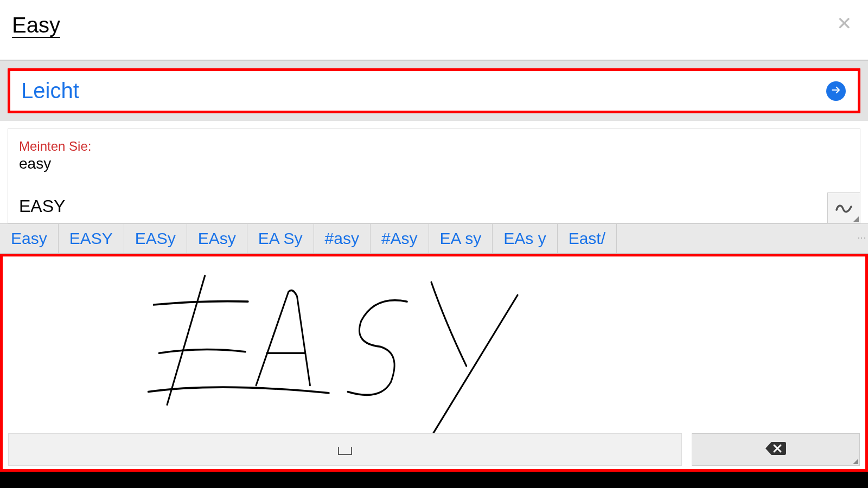 The image size is (868, 488). What do you see at coordinates (217, 239) in the screenshot?
I see `candidate-item: EAsy` at bounding box center [217, 239].